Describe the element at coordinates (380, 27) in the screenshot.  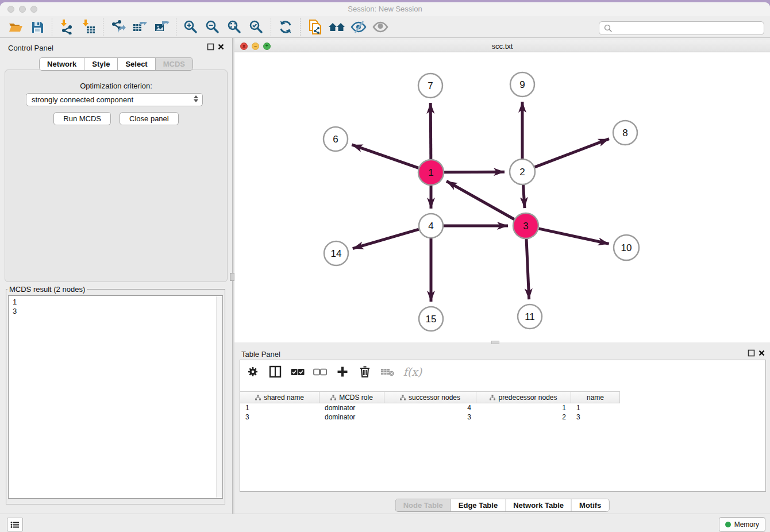
I see `eye-icon` at that location.